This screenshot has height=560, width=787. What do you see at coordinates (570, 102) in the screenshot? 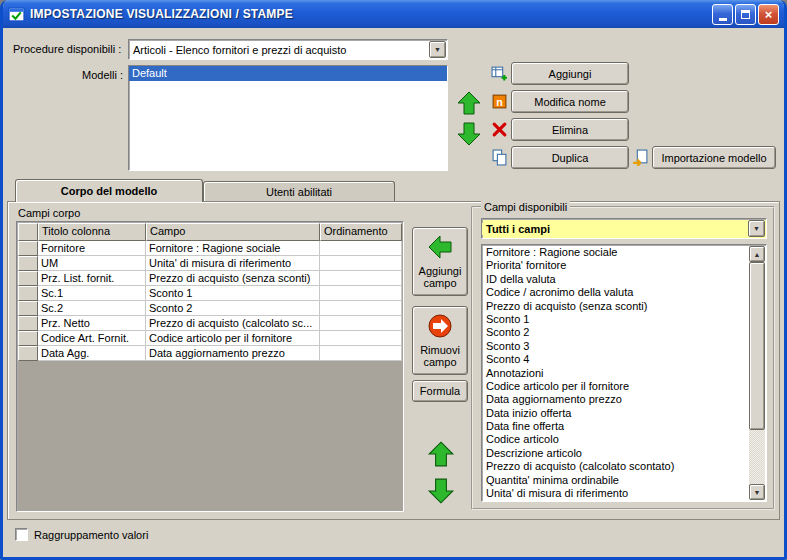
I see `modifica-nome-button: Modifica nome` at bounding box center [570, 102].